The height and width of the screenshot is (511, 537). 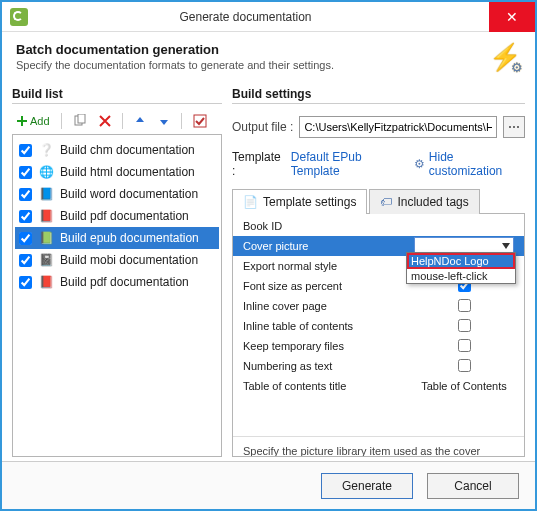 What do you see at coordinates (328, 246) in the screenshot?
I see `property-label: Cover picture` at bounding box center [328, 246].